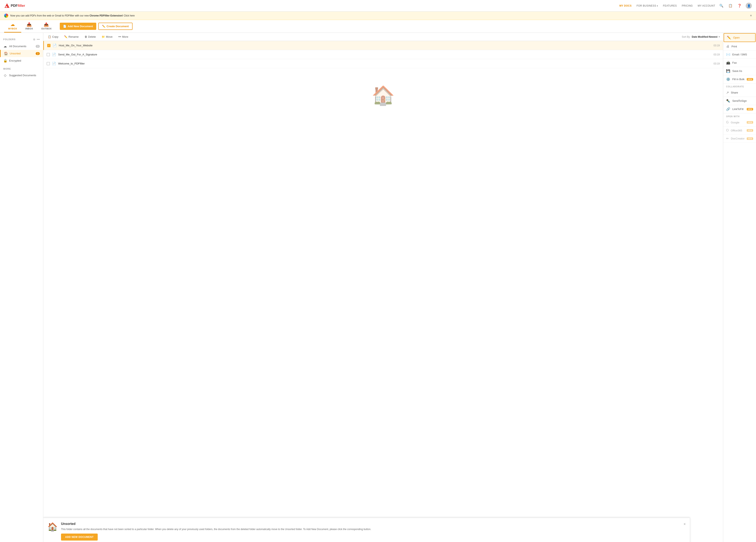  I want to click on avatar: 👤, so click(749, 6).